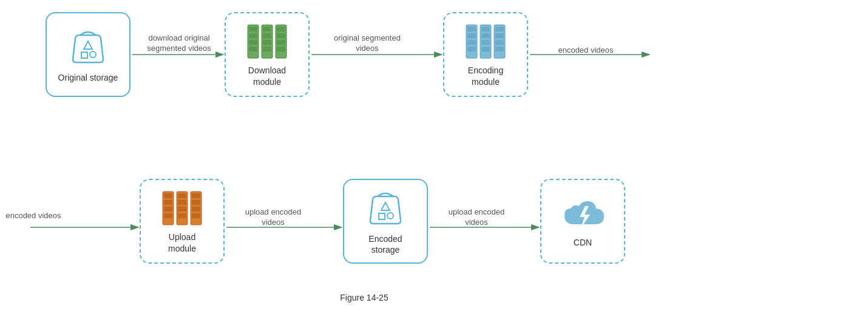  I want to click on node-upload-module: Uploadmodule, so click(182, 221).